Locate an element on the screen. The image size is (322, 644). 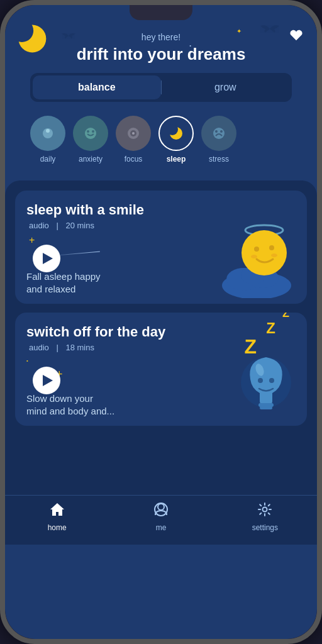
category-focus-circle is located at coordinates (133, 133).